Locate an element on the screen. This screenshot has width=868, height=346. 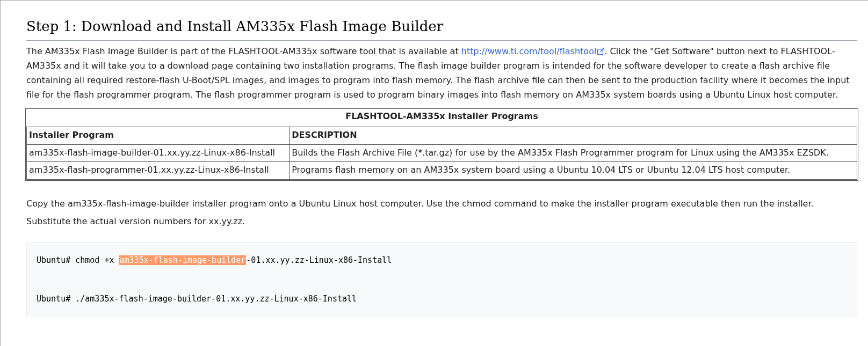
cell-program: am335x-flash-image-builder-01.xx.yy.zz-L… is located at coordinates (158, 153).